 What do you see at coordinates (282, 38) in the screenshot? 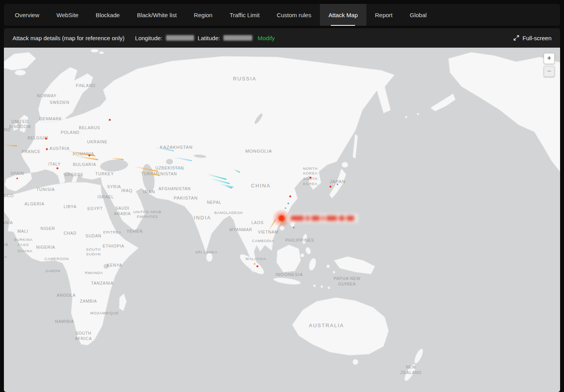
I see `map-toolbar: Attack map details (map for reference on…` at bounding box center [282, 38].